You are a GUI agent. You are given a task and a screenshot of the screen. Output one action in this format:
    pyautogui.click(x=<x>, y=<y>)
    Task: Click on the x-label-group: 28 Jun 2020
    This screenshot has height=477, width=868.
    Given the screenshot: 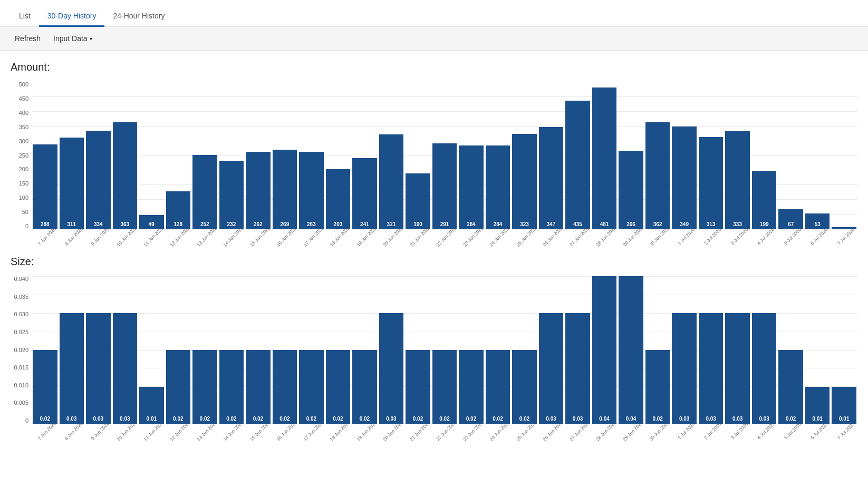 What is the action you would take?
    pyautogui.click(x=604, y=429)
    